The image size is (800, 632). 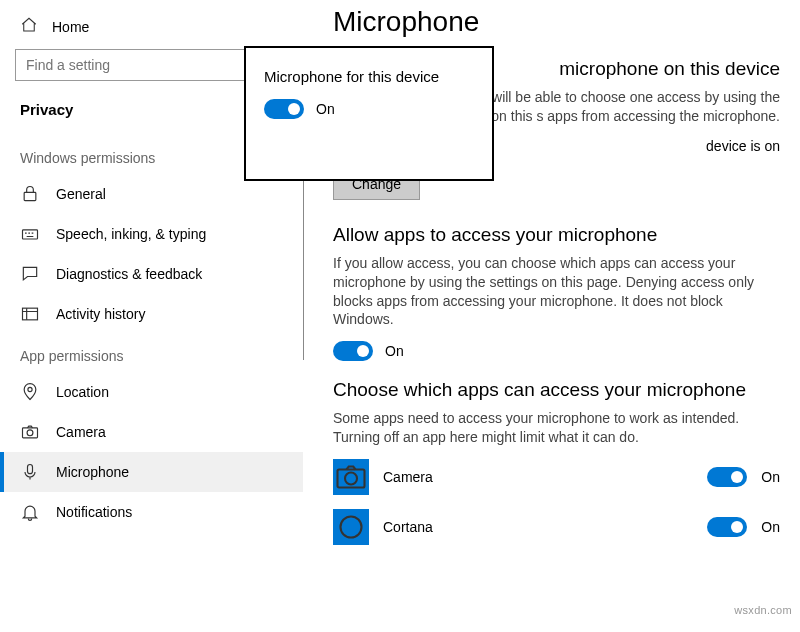 What do you see at coordinates (30, 472) in the screenshot?
I see `microphone-icon` at bounding box center [30, 472].